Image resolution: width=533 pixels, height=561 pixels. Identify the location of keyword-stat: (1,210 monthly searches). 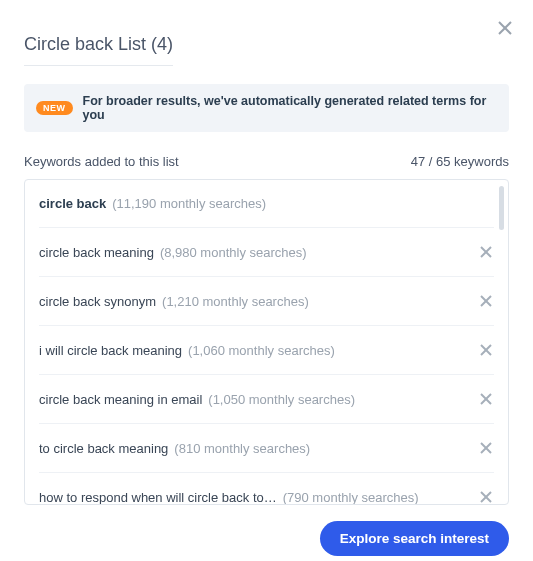
(236, 302).